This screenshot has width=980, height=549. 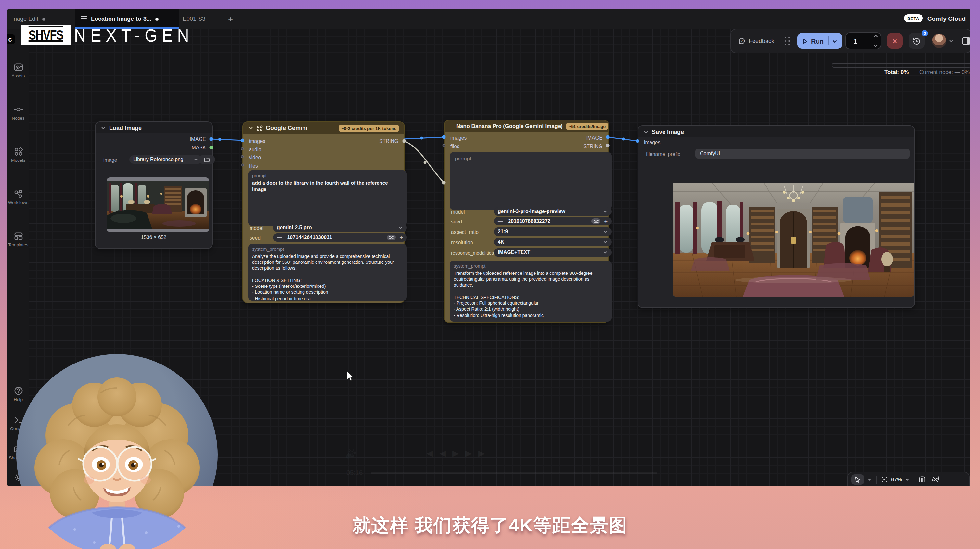 I want to click on history-button: 2, so click(x=917, y=41).